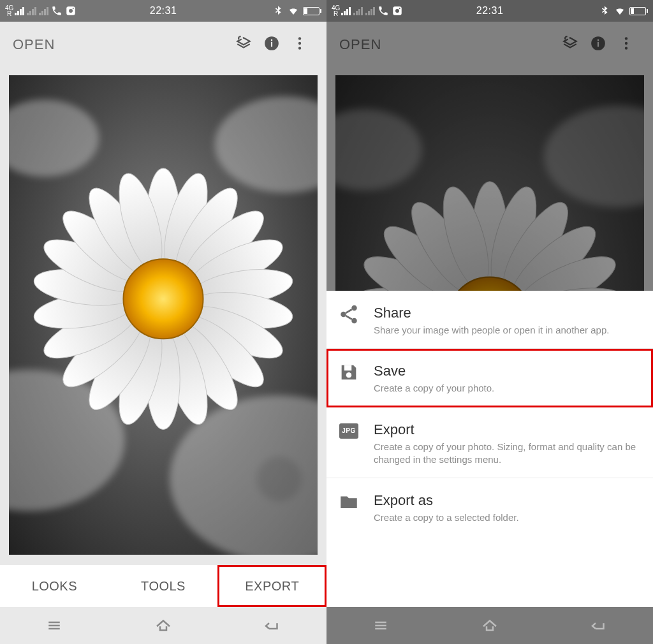 This screenshot has height=644, width=653. What do you see at coordinates (349, 314) in the screenshot?
I see `share-icon` at bounding box center [349, 314].